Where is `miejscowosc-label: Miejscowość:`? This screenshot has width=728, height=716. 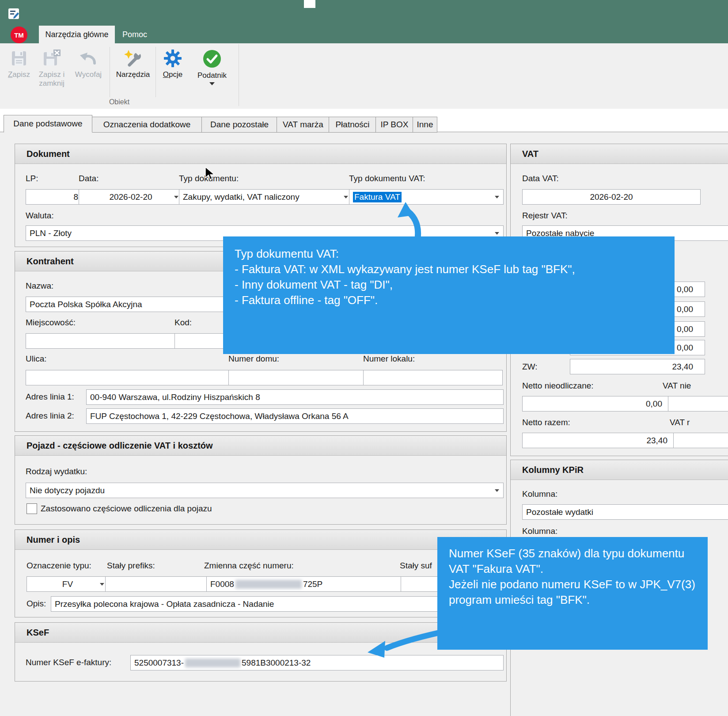
miejscowosc-label: Miejscowość: is located at coordinates (50, 323).